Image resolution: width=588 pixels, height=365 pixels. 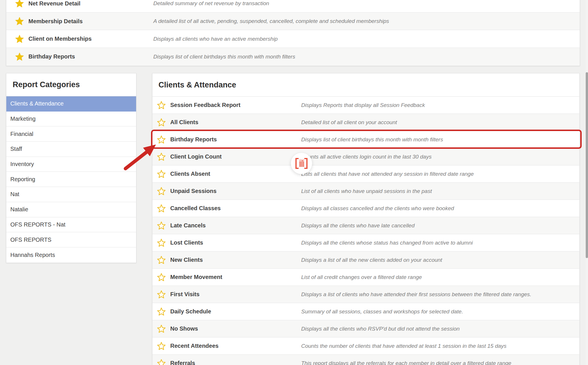 I want to click on report-title: Referrals, so click(x=183, y=362).